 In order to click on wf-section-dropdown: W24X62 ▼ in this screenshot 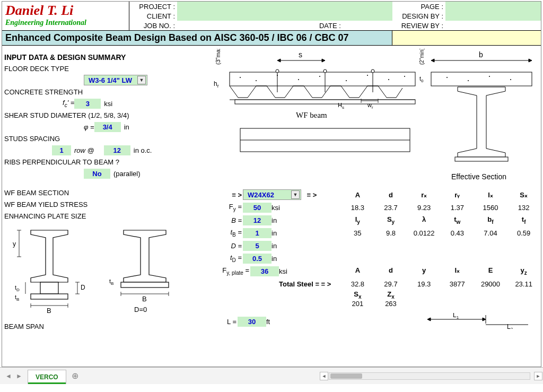, I will do `click(272, 195)`.